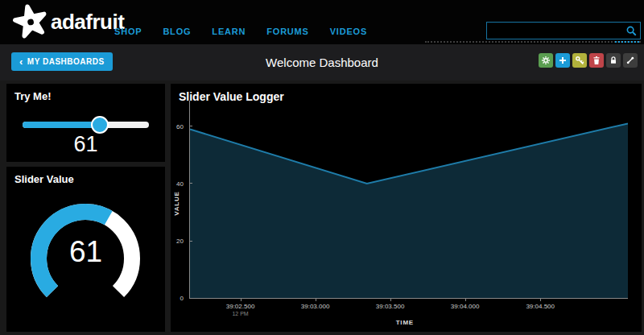 Image resolution: width=644 pixels, height=335 pixels. I want to click on primary-nav: SHOP BLOG LEARN FORUMS VIDEOS, so click(241, 31).